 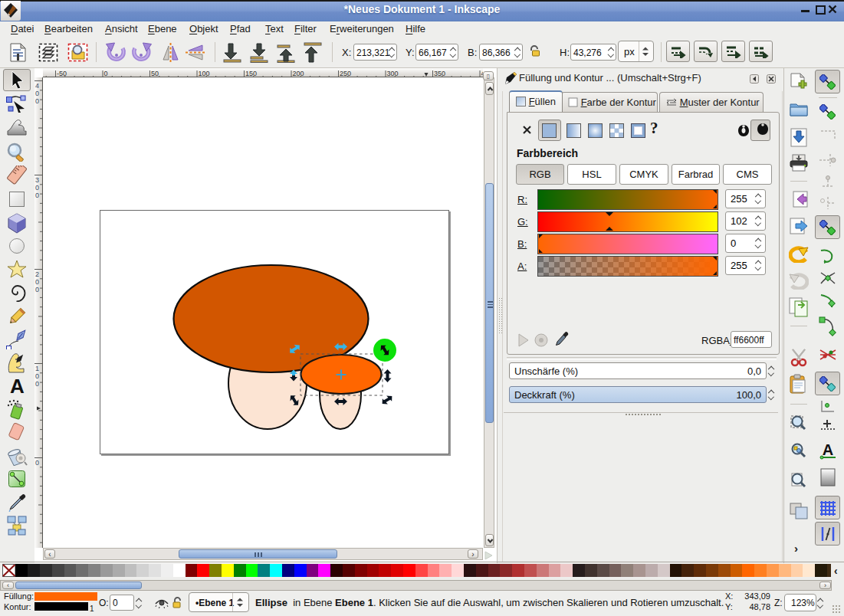 I want to click on svg-text: 3, so click(x=37, y=180).